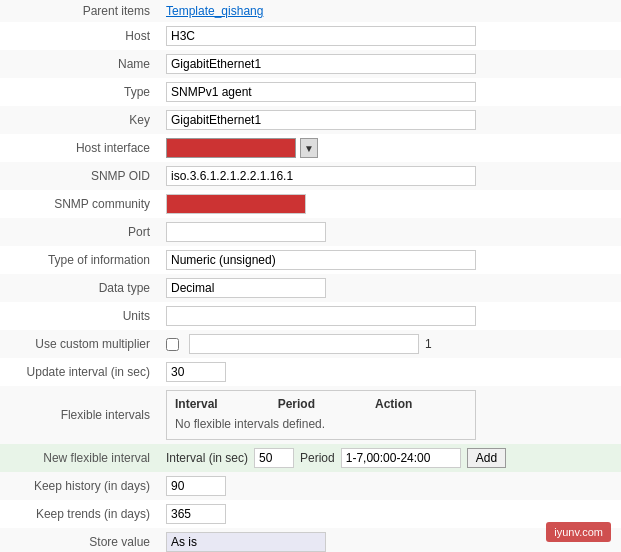 This screenshot has width=621, height=552. What do you see at coordinates (321, 415) in the screenshot?
I see `flexible-intervals-box: Interval Period Action No flexible inter…` at bounding box center [321, 415].